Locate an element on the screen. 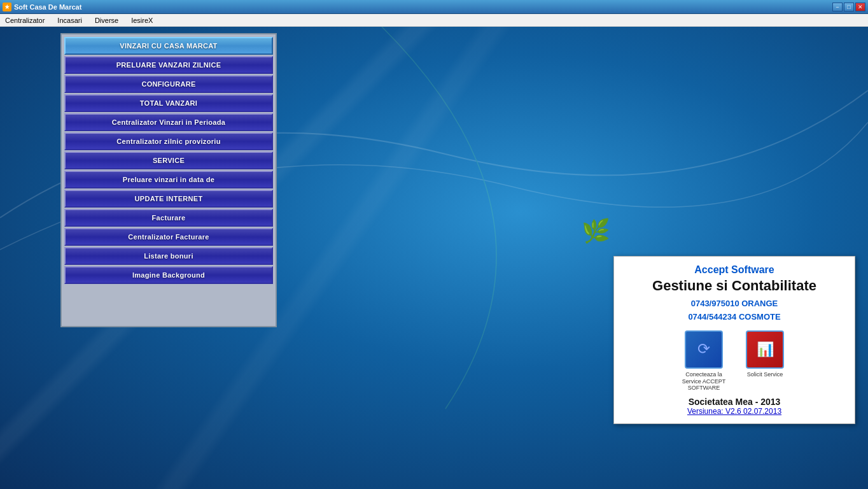 Image resolution: width=868 pixels, height=489 pixels. btn-preluare-data: Preluare vinzari in data de is located at coordinates (169, 180).